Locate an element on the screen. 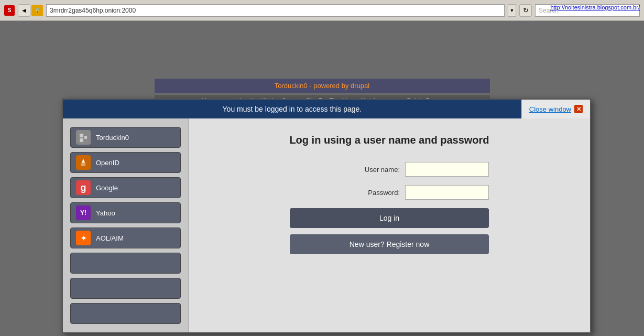 The image size is (644, 336). torduckin-label: Torduckin0 is located at coordinates (112, 137).